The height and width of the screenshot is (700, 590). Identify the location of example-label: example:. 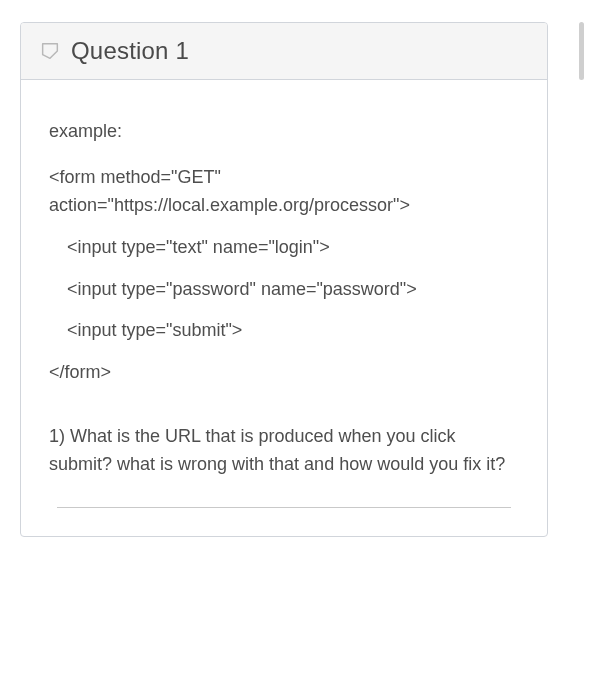
(284, 132).